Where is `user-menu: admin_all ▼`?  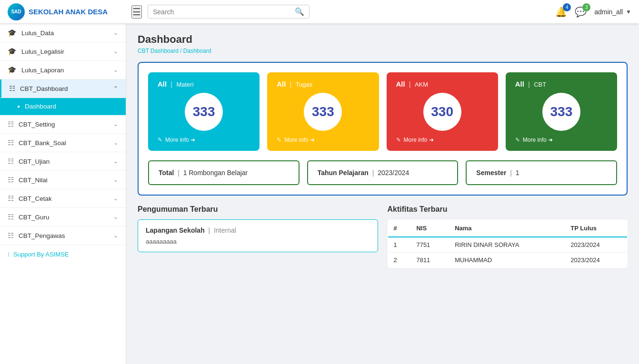
user-menu: admin_all ▼ is located at coordinates (613, 12).